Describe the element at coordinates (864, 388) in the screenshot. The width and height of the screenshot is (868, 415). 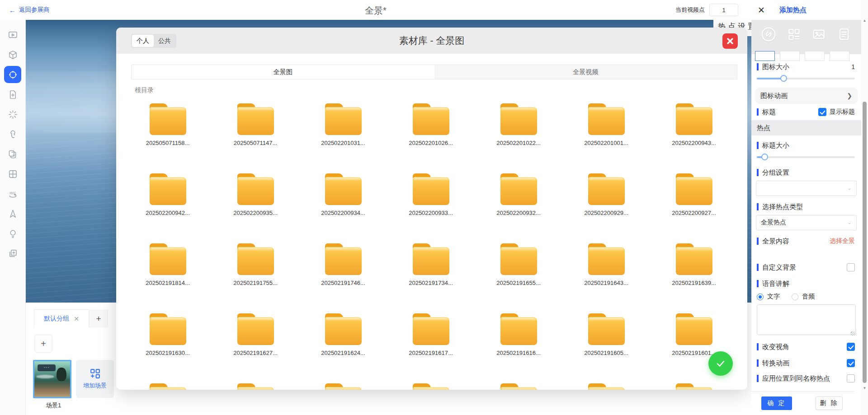
I see `scroll-down-icon: ▼` at that location.